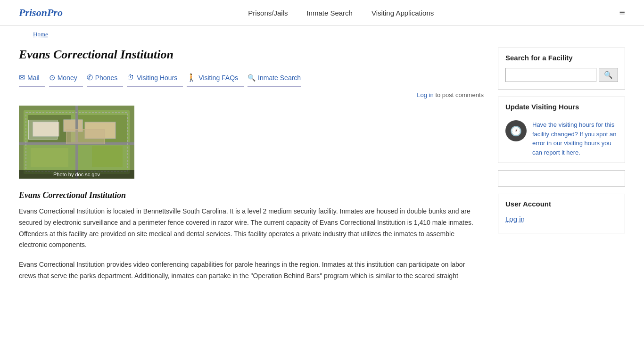 The width and height of the screenshot is (644, 362). What do you see at coordinates (561, 139) in the screenshot?
I see `update-box: 🕐 Have the visiting hours for this facil…` at bounding box center [561, 139].